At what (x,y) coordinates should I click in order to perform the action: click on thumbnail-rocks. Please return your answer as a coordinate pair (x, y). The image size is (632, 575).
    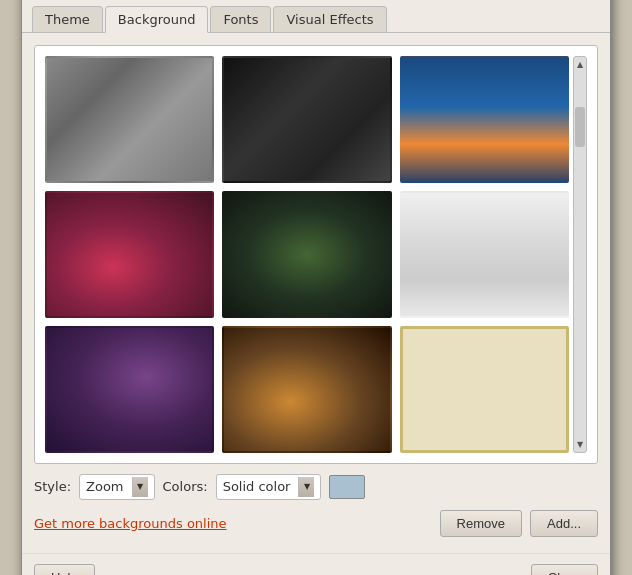
    Looking at the image, I should click on (130, 120).